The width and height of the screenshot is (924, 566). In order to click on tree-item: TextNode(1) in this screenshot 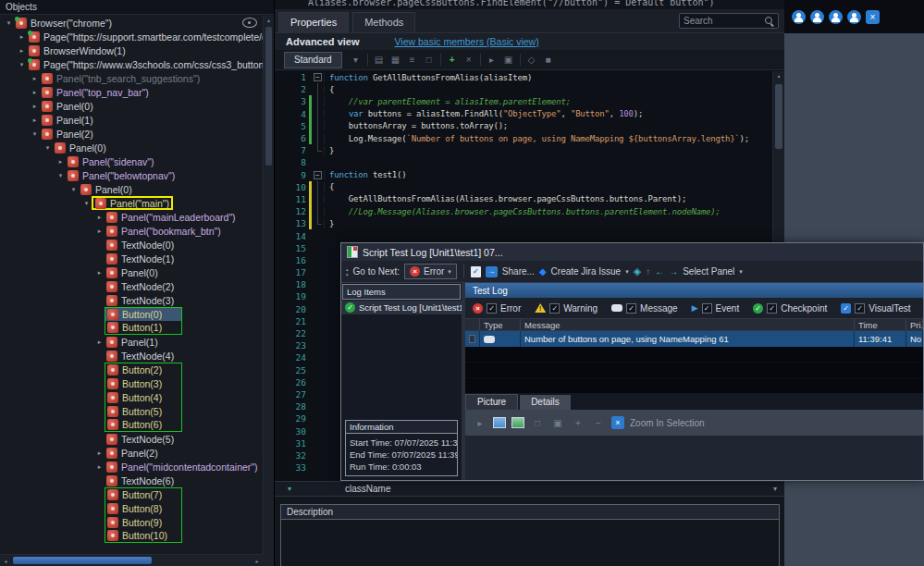, I will do `click(131, 259)`.